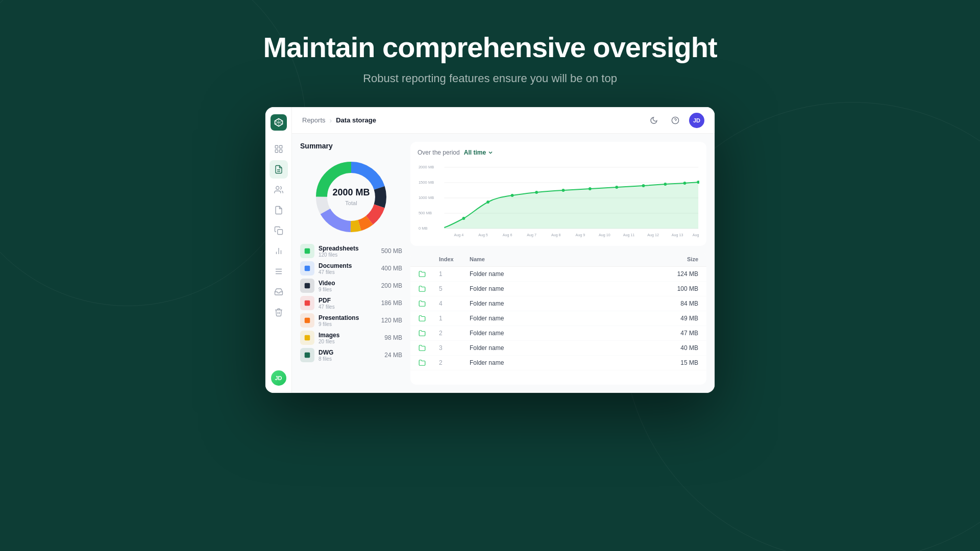 The image size is (980, 551). What do you see at coordinates (558, 274) in the screenshot?
I see `table-row: 1 Folder name 124 MB` at bounding box center [558, 274].